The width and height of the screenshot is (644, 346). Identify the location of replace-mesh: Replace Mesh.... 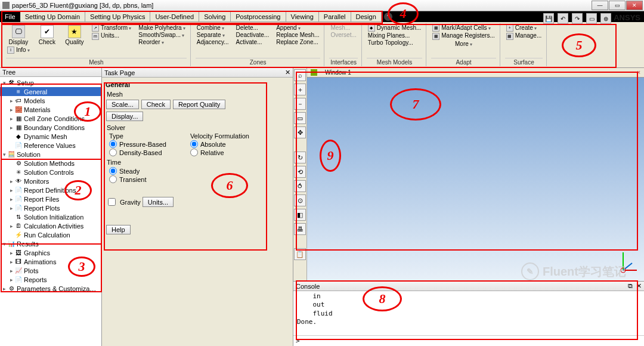
(298, 35).